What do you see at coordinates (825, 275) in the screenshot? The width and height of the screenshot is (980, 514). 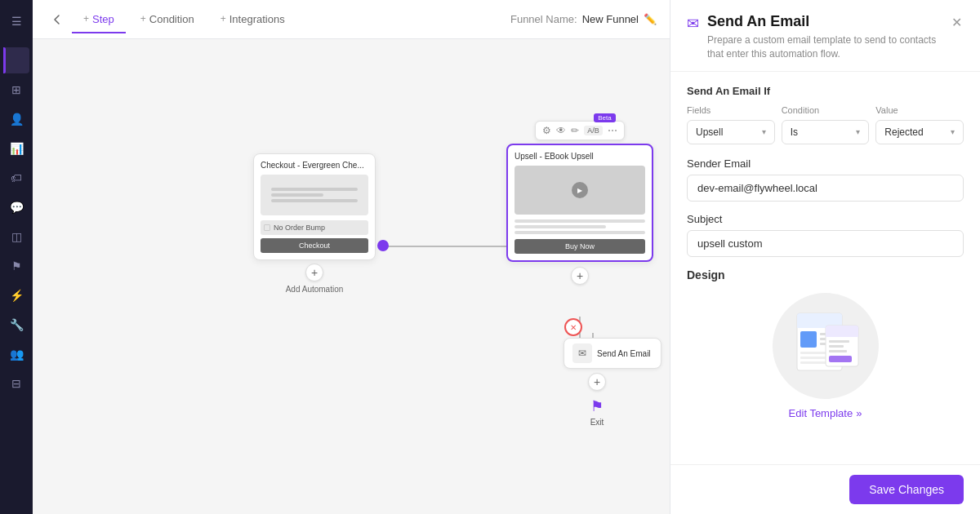 I see `design-label: Design` at bounding box center [825, 275].